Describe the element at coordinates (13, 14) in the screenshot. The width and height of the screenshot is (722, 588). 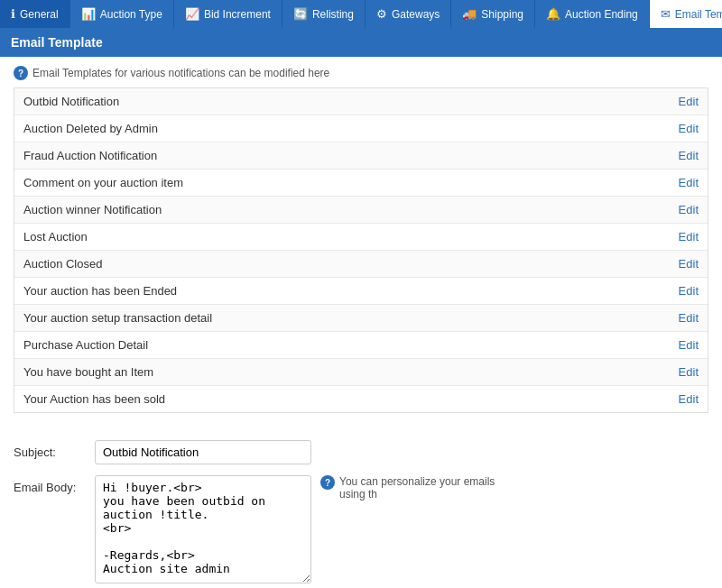
I see `general-icon: ℹ` at that location.